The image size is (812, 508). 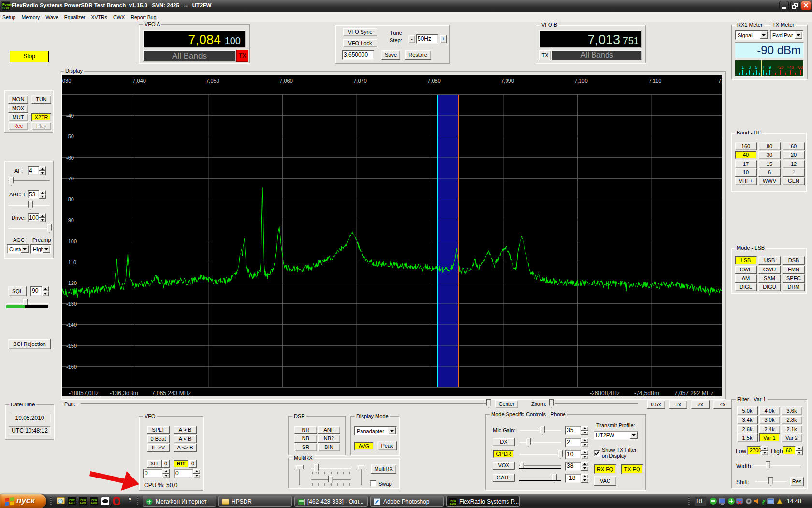 I want to click on svg-text: -50, so click(x=70, y=136).